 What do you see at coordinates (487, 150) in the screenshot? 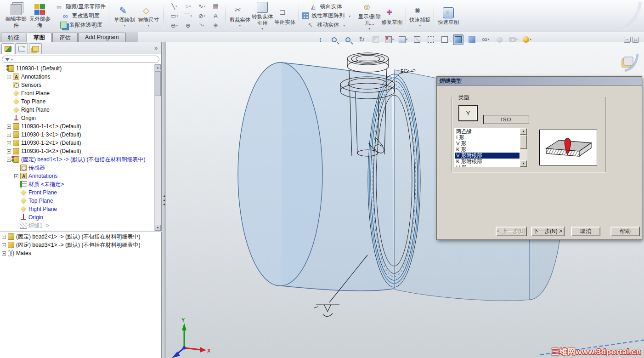
I see `weld-type-option: K 形` at bounding box center [487, 150].